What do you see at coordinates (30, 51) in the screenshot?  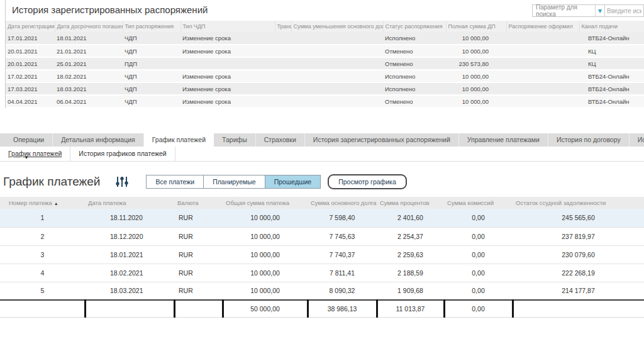 I see `table-cell: 20.01.2021` at bounding box center [30, 51].